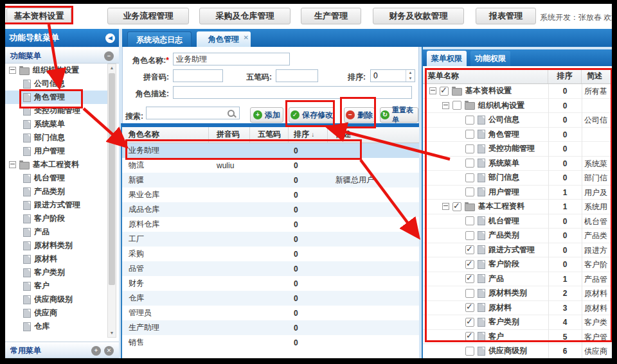 This screenshot has height=364, width=617. What do you see at coordinates (517, 351) in the screenshot?
I see `permission-row: 供应商级别6供应商` at bounding box center [517, 351].